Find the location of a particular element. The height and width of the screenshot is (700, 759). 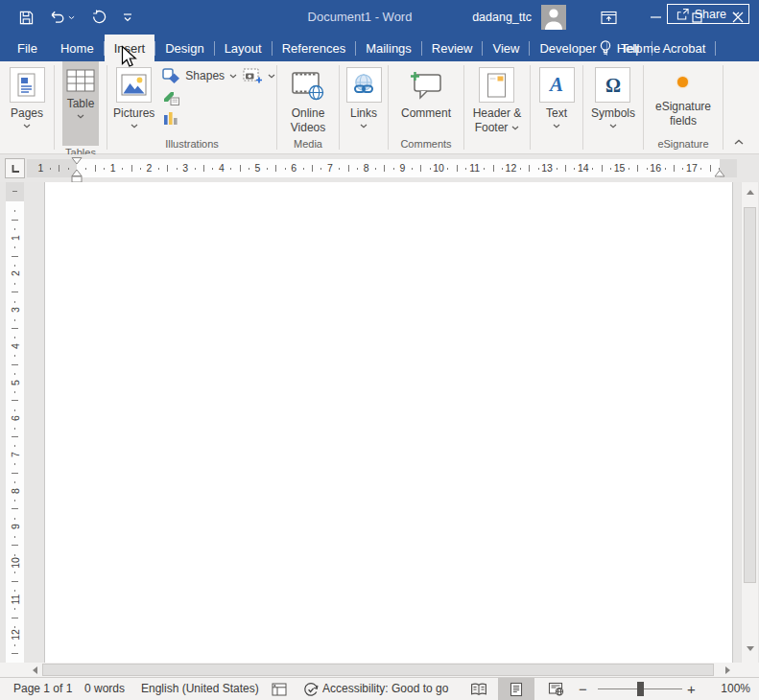

word-count: 0 words is located at coordinates (105, 688).